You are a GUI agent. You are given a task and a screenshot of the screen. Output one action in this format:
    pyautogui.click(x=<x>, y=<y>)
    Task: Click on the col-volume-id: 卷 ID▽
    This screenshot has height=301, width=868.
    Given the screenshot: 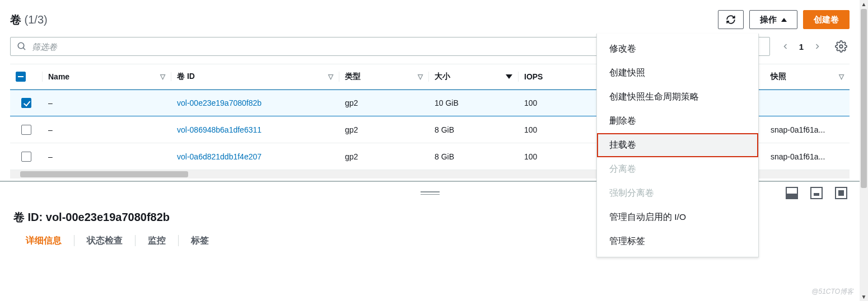 What is the action you would take?
    pyautogui.click(x=255, y=77)
    